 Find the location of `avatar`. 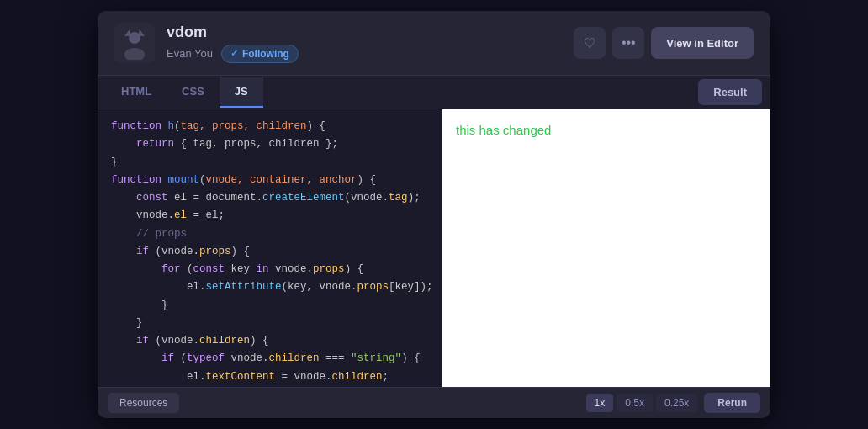

avatar is located at coordinates (135, 43).